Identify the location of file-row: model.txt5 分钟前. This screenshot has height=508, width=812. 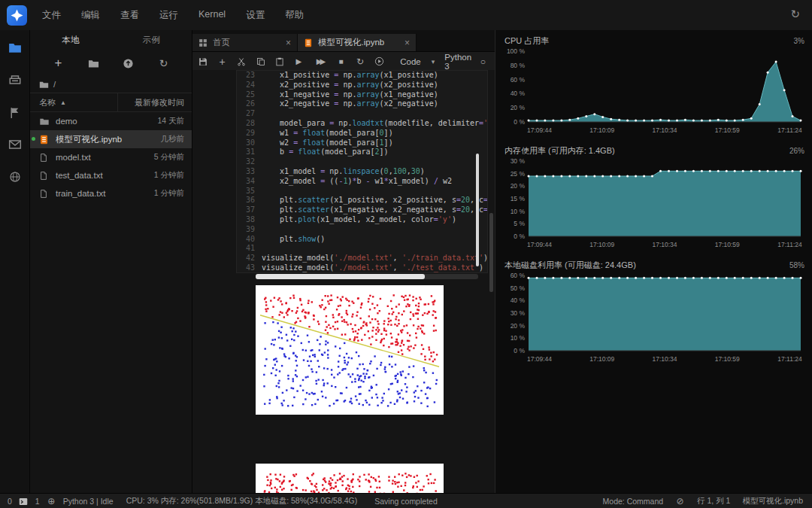
(111, 157).